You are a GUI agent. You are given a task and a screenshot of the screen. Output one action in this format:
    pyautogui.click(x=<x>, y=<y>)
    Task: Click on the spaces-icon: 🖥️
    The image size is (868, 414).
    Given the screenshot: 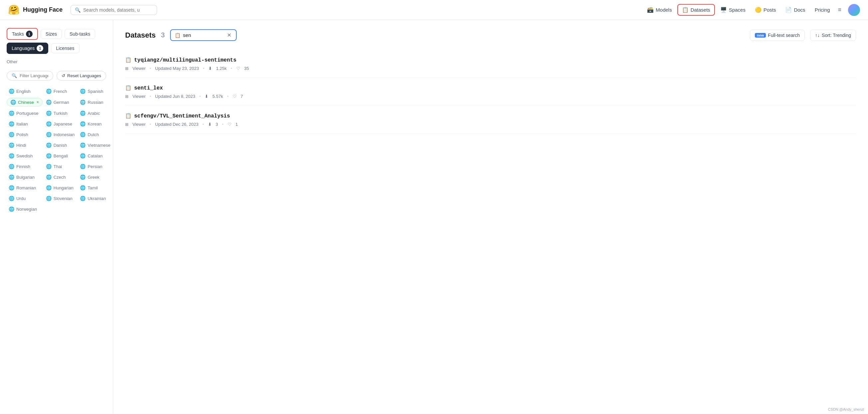 What is the action you would take?
    pyautogui.click(x=723, y=10)
    